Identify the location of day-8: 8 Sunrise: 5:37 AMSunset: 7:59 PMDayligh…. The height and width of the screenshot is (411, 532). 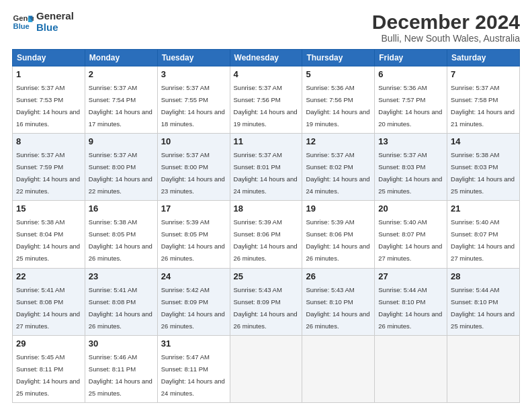
(49, 167).